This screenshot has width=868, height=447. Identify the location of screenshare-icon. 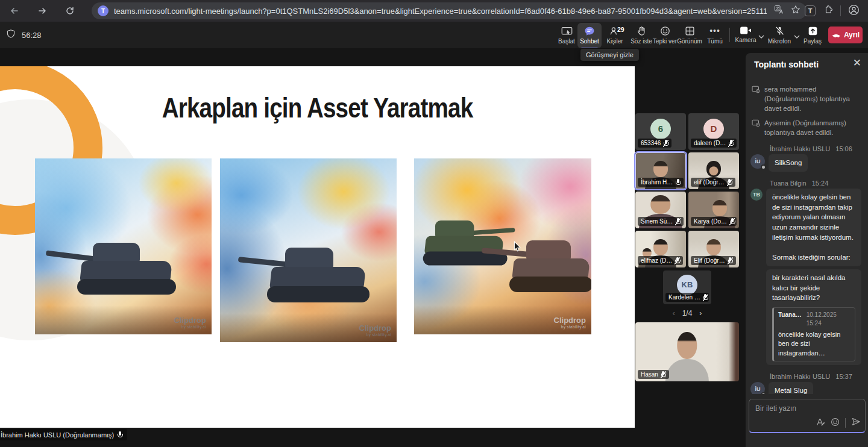
(567, 31).